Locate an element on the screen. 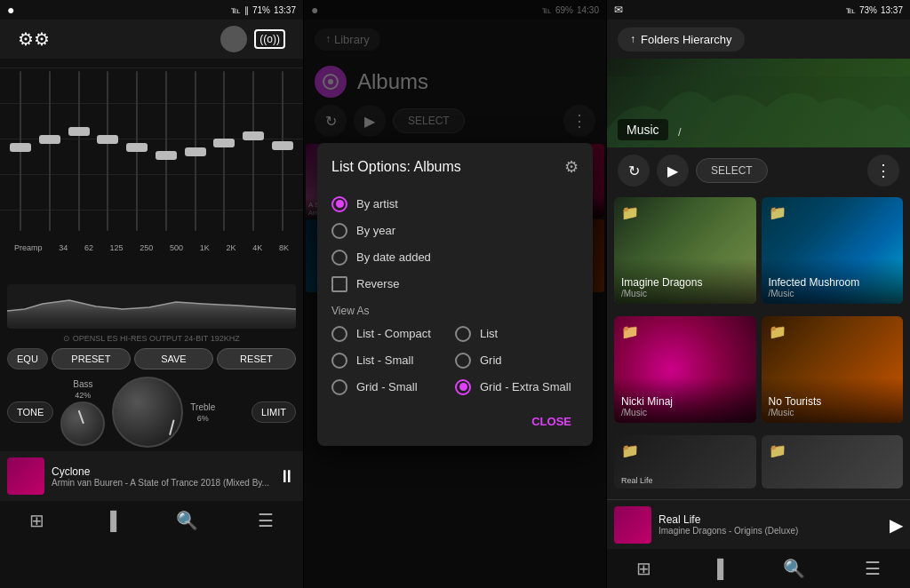 This screenshot has height=588, width=910. up-arrow-icon-p3: ↑ is located at coordinates (633, 39).